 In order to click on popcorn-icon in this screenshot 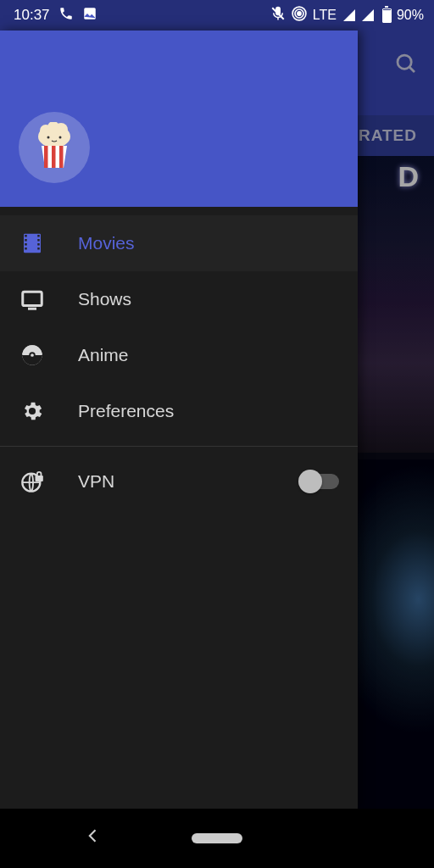, I will do `click(54, 147)`.